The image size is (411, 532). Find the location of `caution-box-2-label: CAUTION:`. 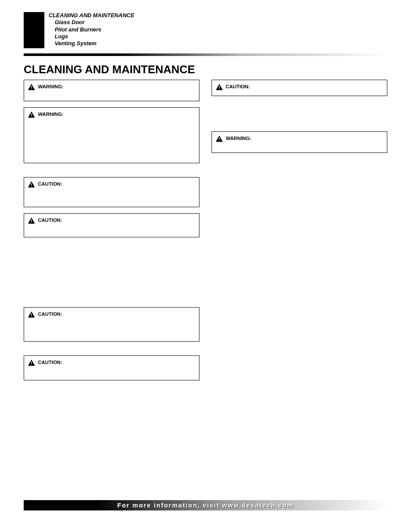

caution-box-2-label: CAUTION: is located at coordinates (50, 220).